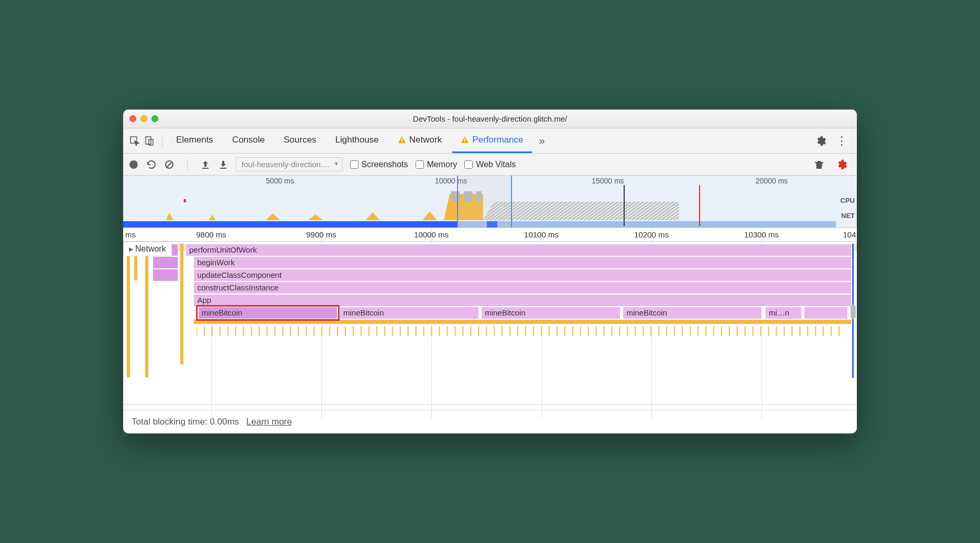 The image size is (980, 543). I want to click on tab-lighthouse: Lighthouse, so click(357, 140).